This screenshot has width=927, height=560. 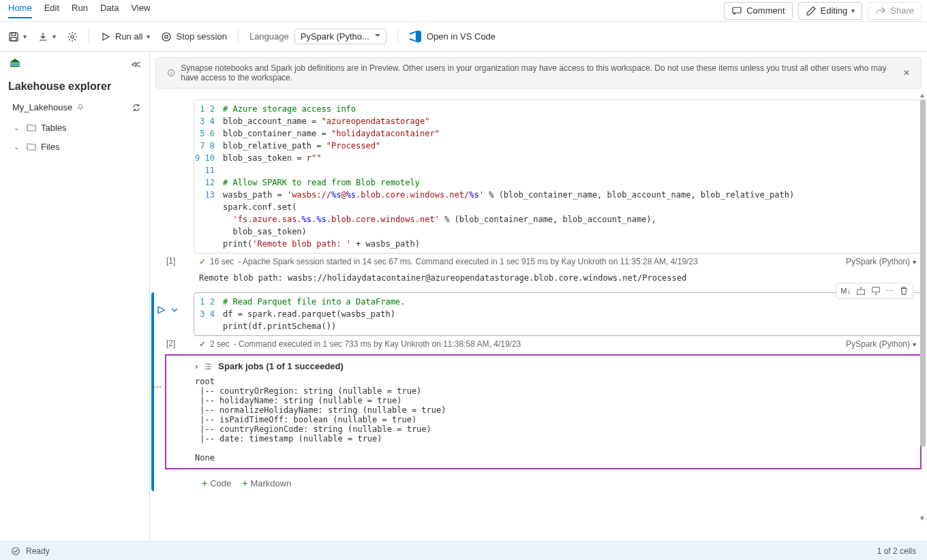 What do you see at coordinates (75, 296) in the screenshot?
I see `sidebar: ≪ Lakehouse explorer My_Lakehouse ⌄ Tabl…` at bounding box center [75, 296].